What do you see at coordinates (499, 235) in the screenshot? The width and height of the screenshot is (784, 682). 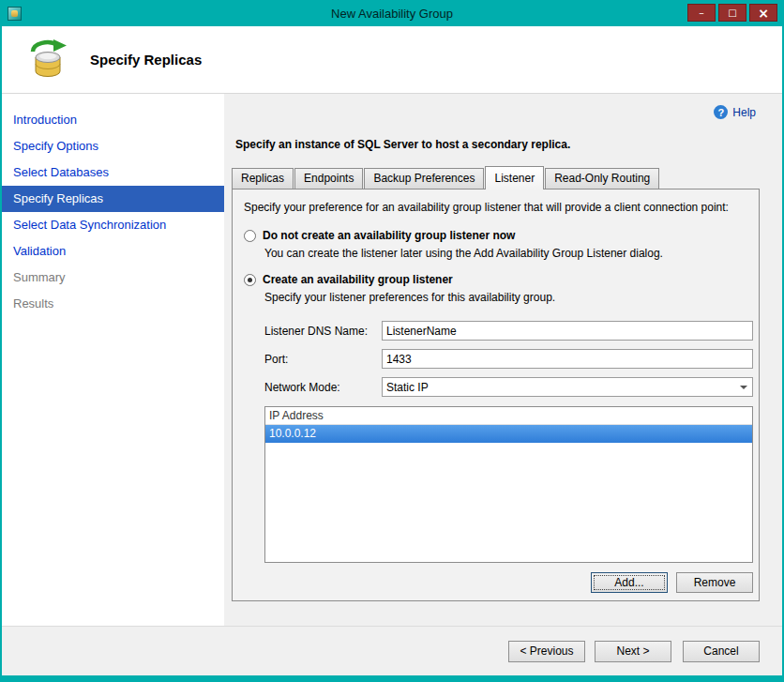 I see `radio-row-no-listener: Do not create an availability group list…` at bounding box center [499, 235].